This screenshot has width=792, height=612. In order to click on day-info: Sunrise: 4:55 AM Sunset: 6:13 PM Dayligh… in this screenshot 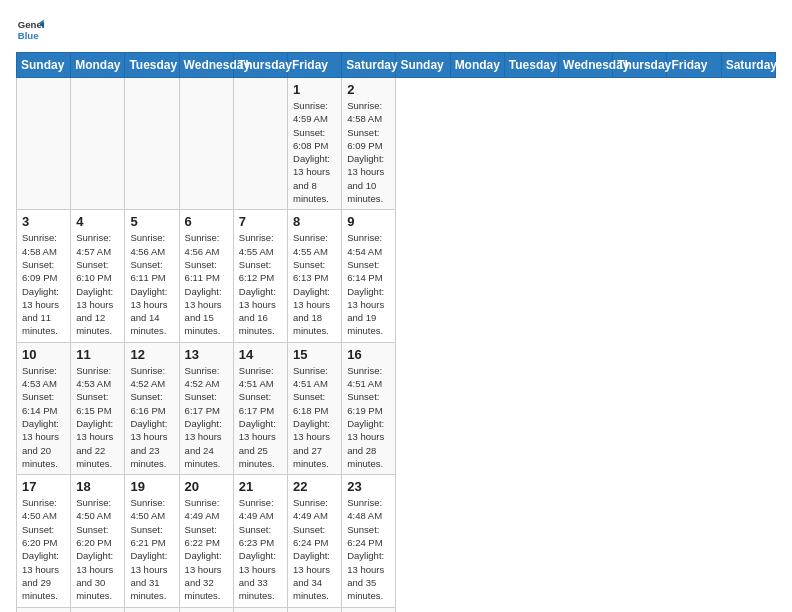, I will do `click(314, 284)`.